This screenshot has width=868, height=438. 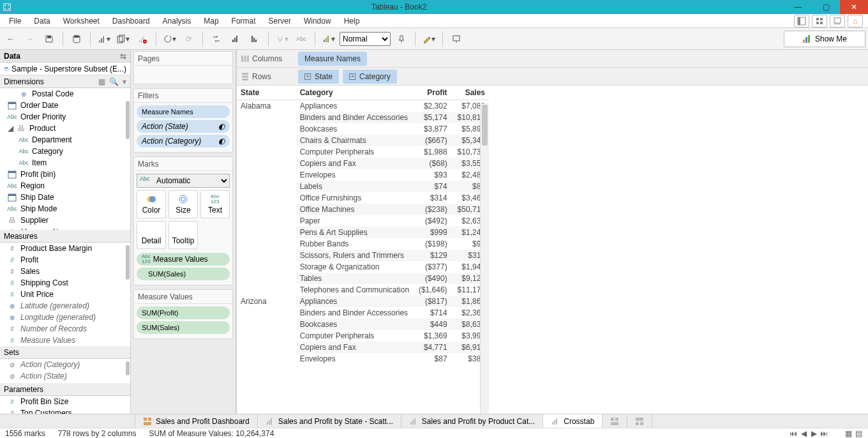 What do you see at coordinates (280, 21) in the screenshot?
I see `menu-server: Server` at bounding box center [280, 21].